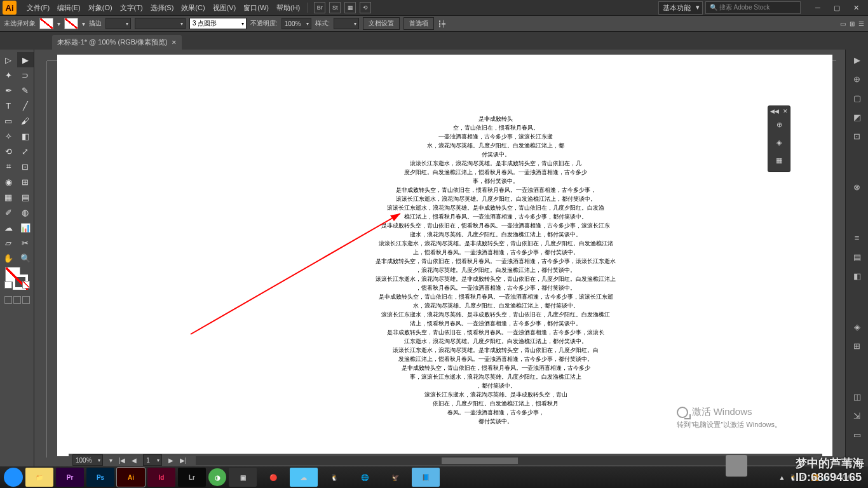 This screenshot has width=868, height=488. What do you see at coordinates (779, 142) in the screenshot?
I see `panel-guide-icon: ◈` at bounding box center [779, 142].